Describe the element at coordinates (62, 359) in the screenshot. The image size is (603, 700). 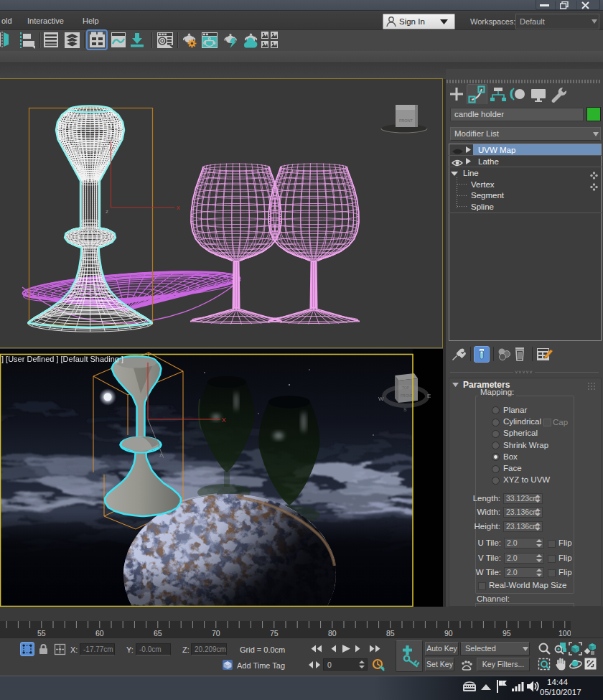
I see `svg-text:] [User Defined ] [Default Sha: ] [User Defined ] [Default Shading ]` at that location.